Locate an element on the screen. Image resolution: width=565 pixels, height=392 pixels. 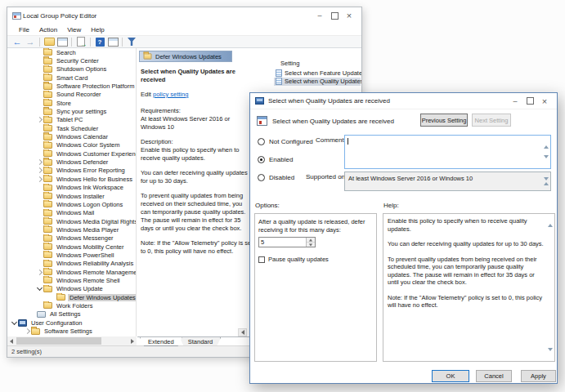
scrollbar-thumb is located at coordinates (59, 341).